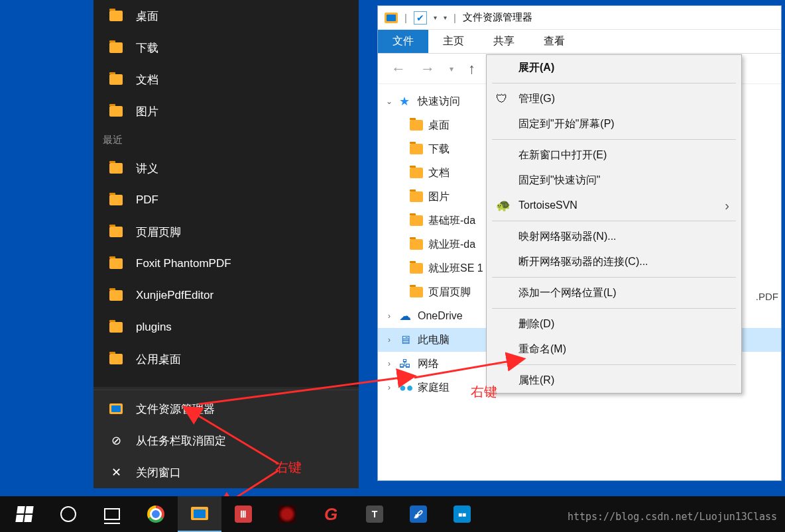 This screenshot has height=532, width=785. Describe the element at coordinates (375, 514) in the screenshot. I see `taskbar-app: T` at that location.